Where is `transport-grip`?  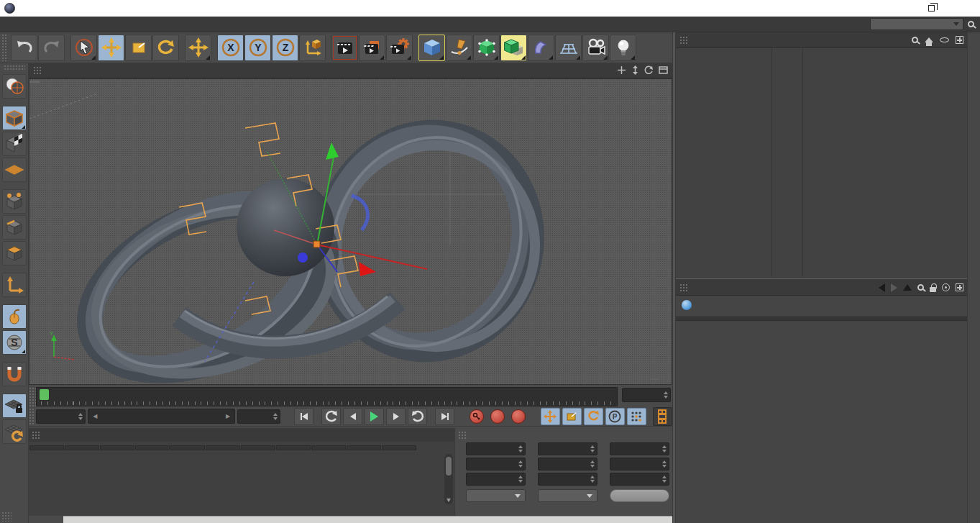 transport-grip is located at coordinates (32, 417).